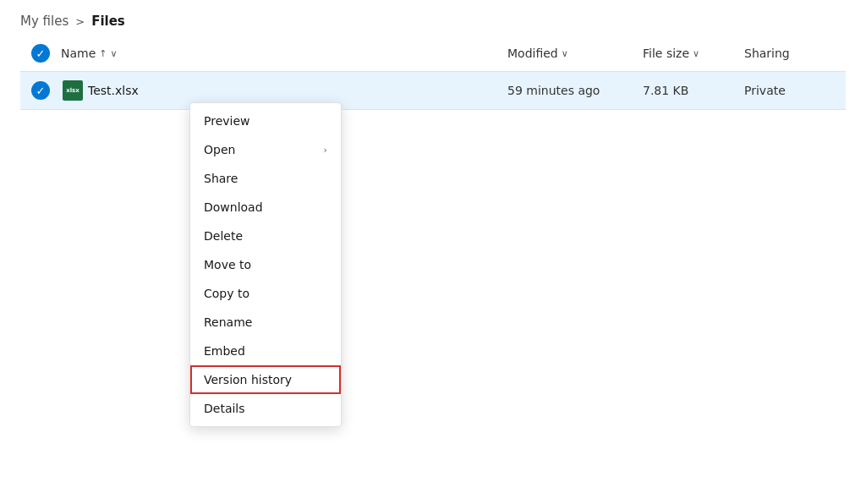  What do you see at coordinates (326, 151) in the screenshot?
I see `open-submenu-arrow-icon: ›` at bounding box center [326, 151].